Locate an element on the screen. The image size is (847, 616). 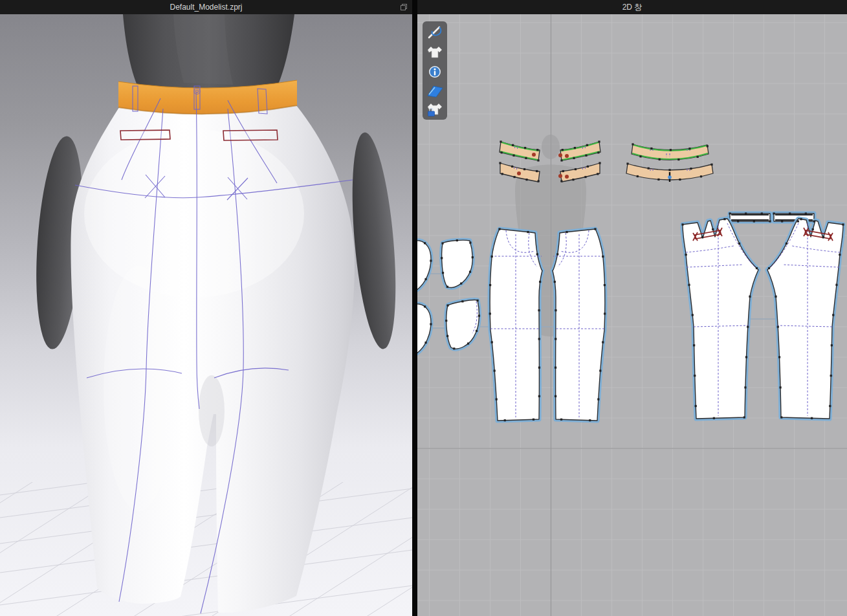
float-window-icon is located at coordinates (404, 7).